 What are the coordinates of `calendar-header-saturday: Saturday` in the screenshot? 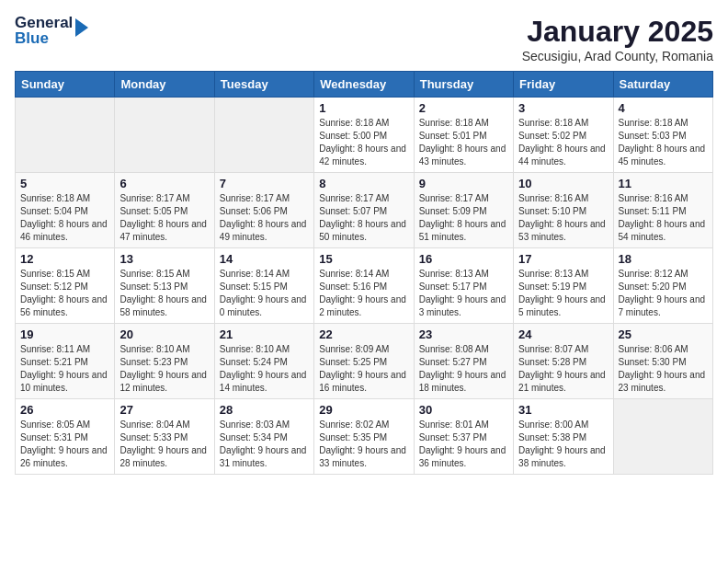 It's located at (663, 85).